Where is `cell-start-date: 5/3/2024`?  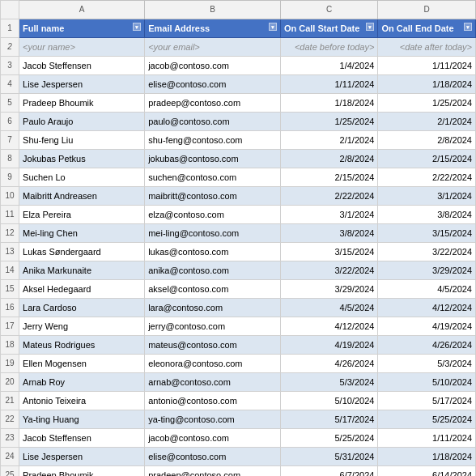 cell-start-date: 5/3/2024 is located at coordinates (329, 382).